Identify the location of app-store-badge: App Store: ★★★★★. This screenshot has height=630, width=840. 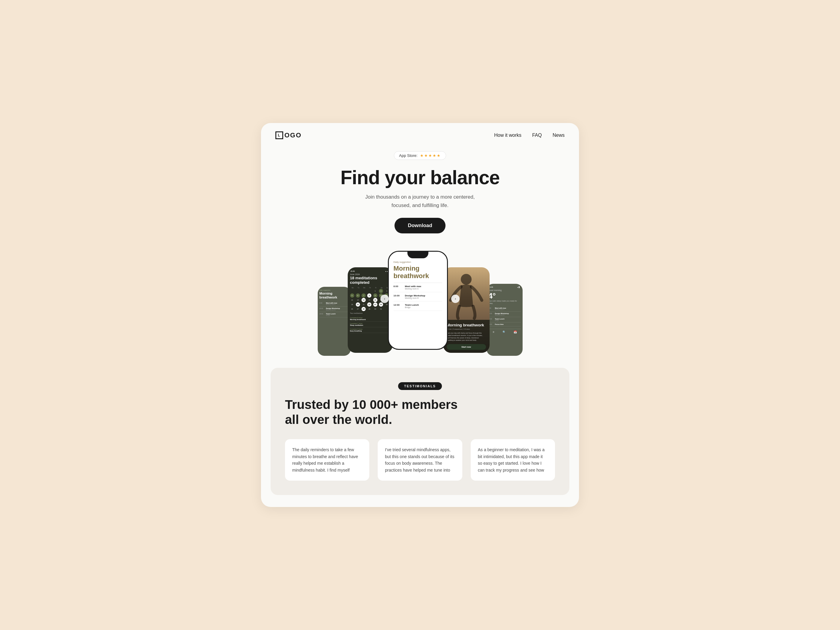
(420, 156).